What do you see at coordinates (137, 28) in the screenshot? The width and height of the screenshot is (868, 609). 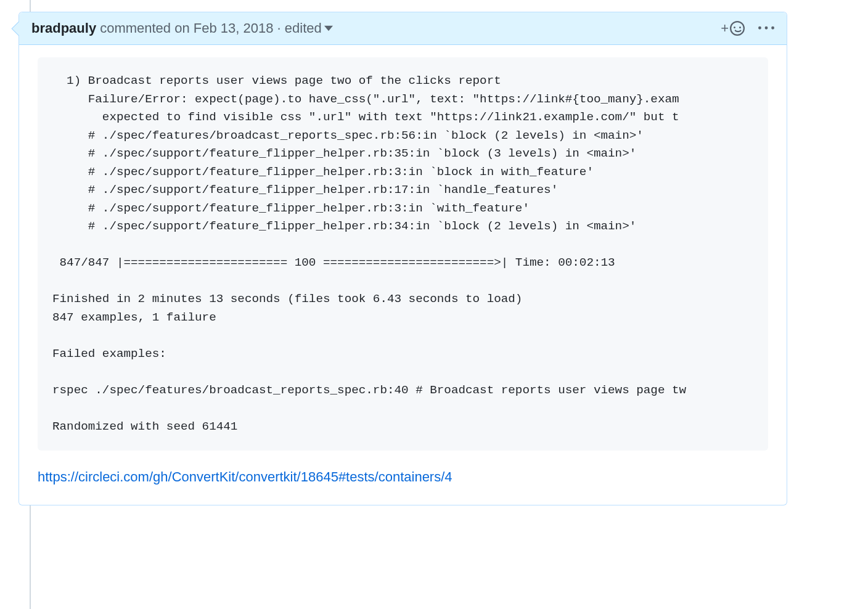 I see `commented-label: commented` at bounding box center [137, 28].